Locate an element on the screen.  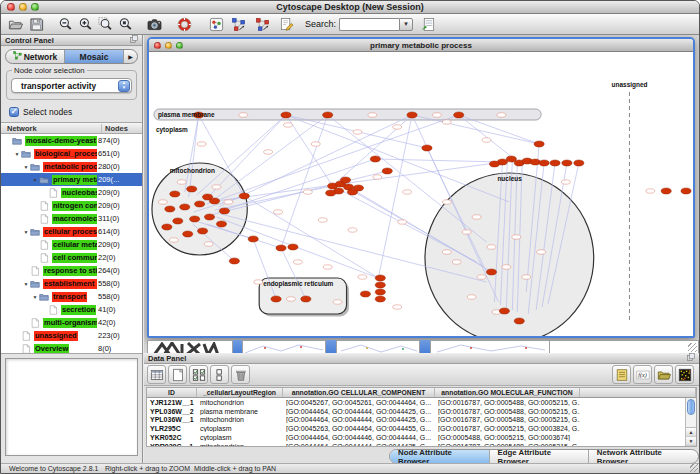
select-attributes-icon is located at coordinates (198, 374).